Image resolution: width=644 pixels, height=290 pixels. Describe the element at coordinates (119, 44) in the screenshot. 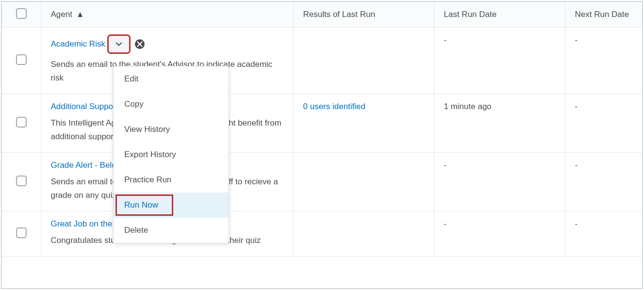

I see `agent-actions-dropdown-button` at that location.